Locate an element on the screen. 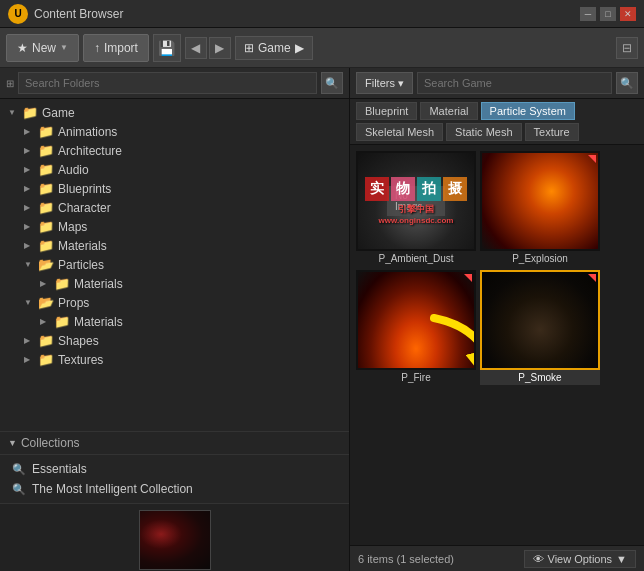  filter-tags: Blueprint Material Particle System Skele… is located at coordinates (497, 122).